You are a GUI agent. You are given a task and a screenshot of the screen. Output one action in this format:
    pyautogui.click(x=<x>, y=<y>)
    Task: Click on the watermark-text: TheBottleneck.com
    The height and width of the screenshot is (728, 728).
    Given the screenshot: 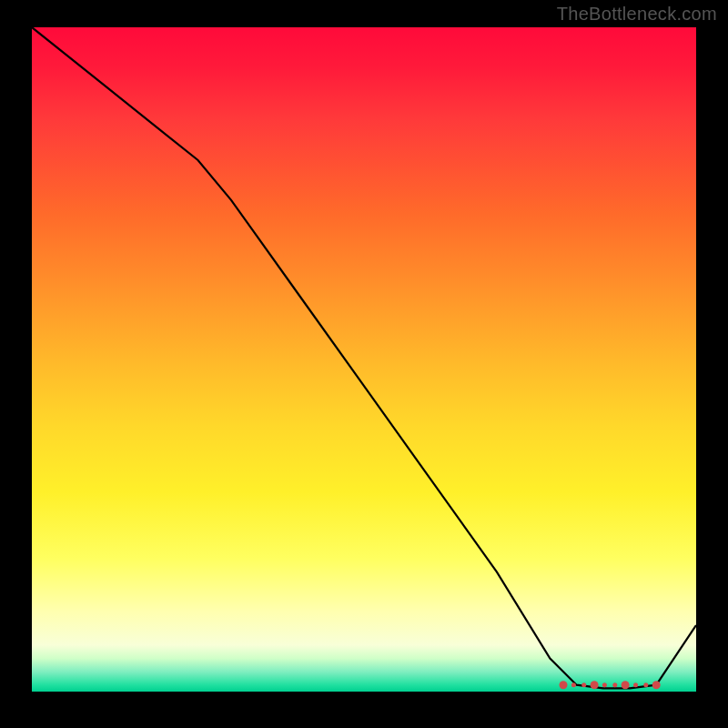 What is the action you would take?
    pyautogui.click(x=637, y=15)
    